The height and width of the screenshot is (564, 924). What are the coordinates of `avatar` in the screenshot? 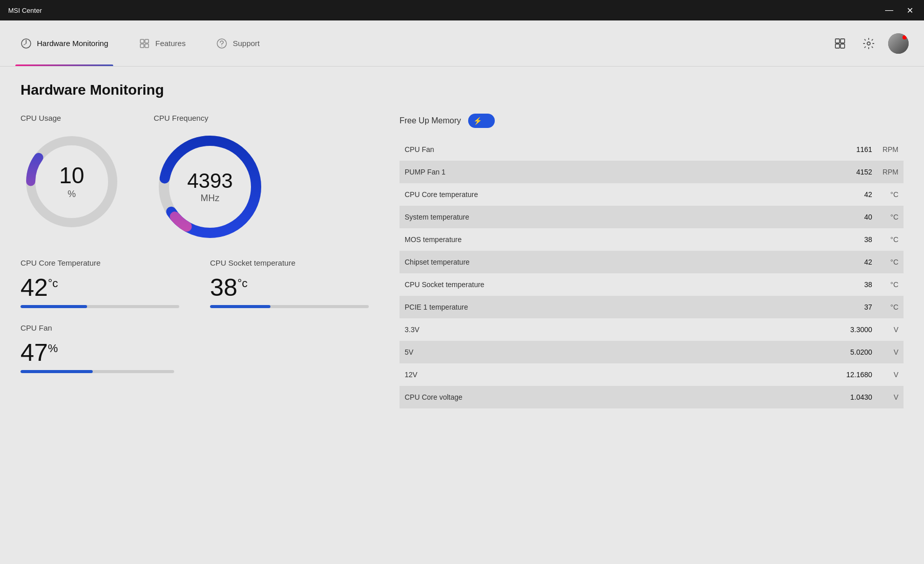 It's located at (898, 44).